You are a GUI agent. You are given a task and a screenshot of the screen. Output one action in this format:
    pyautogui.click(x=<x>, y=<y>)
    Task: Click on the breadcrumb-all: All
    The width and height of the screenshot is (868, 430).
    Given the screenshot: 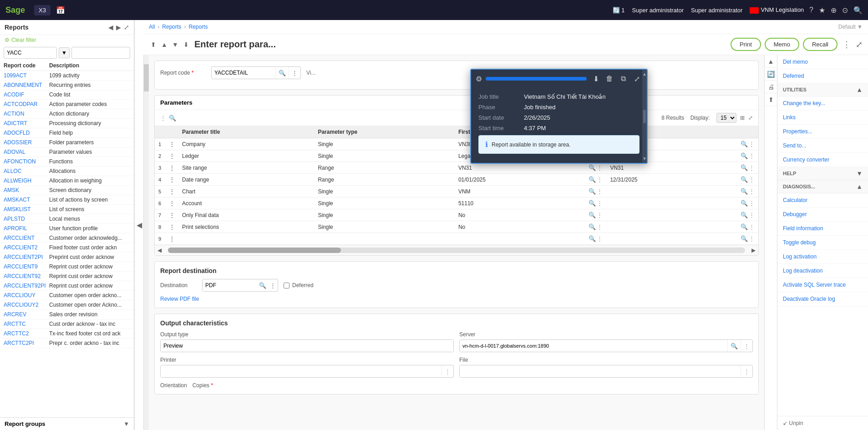 What is the action you would take?
    pyautogui.click(x=152, y=27)
    